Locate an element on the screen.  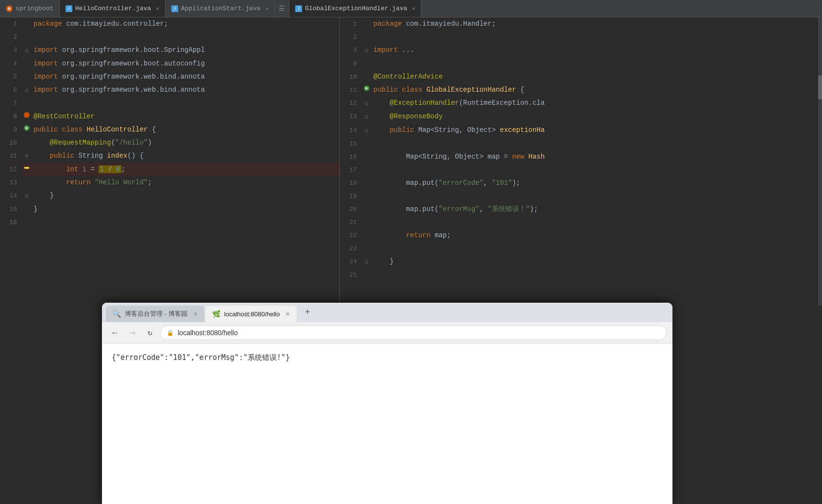
tab-label-global: GlobalExceptionHandler.java is located at coordinates (356, 9).